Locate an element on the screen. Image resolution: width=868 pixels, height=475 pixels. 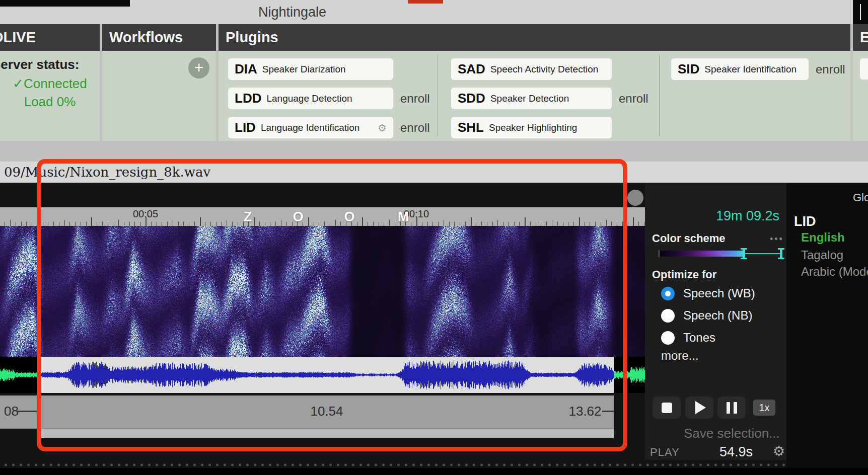
language-item-tagalog: Tagalog is located at coordinates (822, 255).